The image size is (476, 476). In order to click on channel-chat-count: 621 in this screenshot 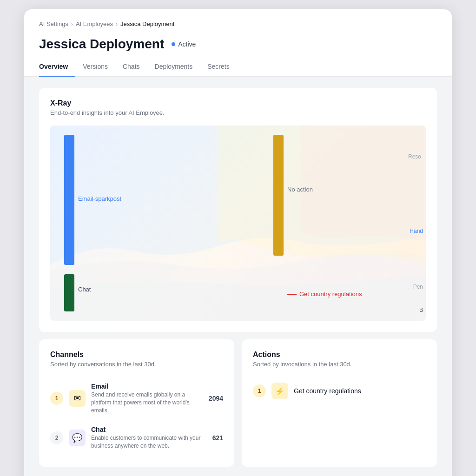, I will do `click(218, 438)`.